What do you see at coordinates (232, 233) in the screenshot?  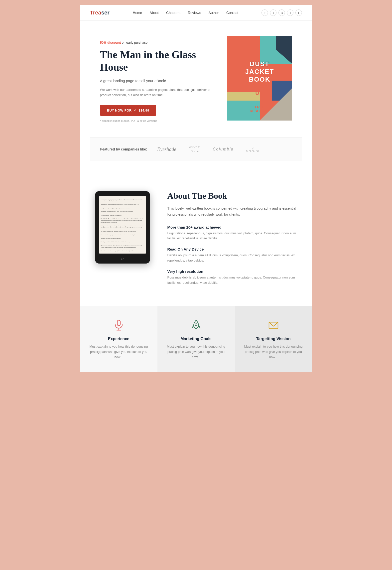 I see `feature-awards: More than 10+ award achieved Fugit ratio…` at bounding box center [232, 233].